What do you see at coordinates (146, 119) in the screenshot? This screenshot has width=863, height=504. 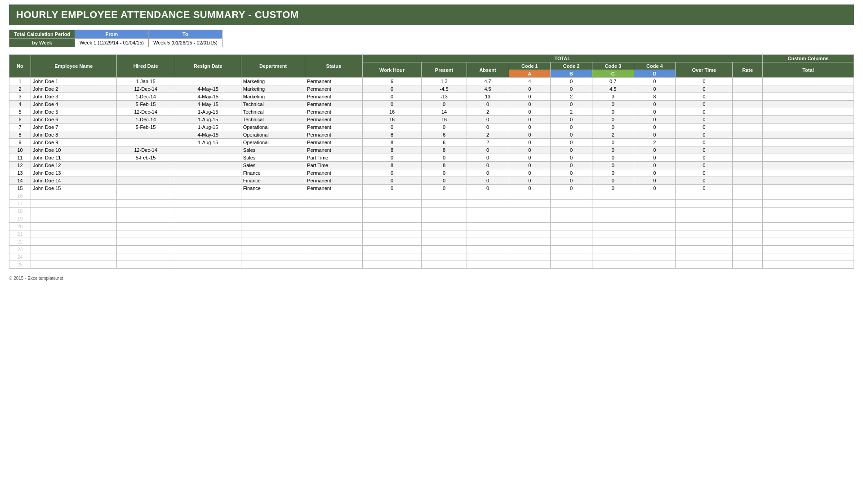 I see `cell: 1-Dec-14` at bounding box center [146, 119].